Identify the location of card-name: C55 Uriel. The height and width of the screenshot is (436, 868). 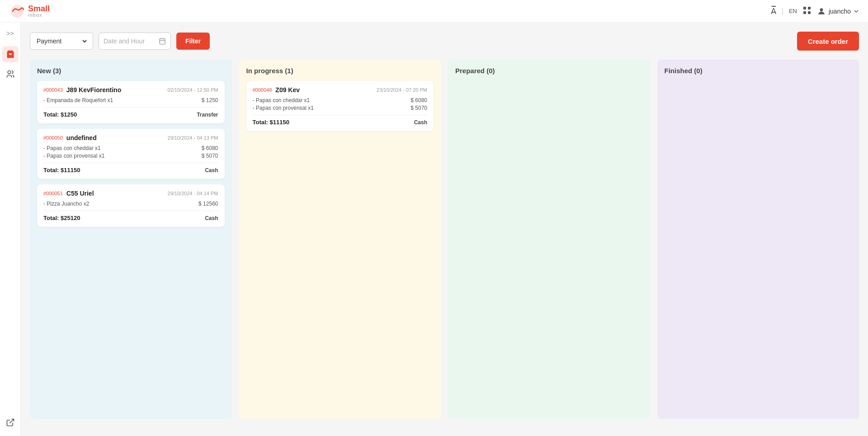
(80, 193).